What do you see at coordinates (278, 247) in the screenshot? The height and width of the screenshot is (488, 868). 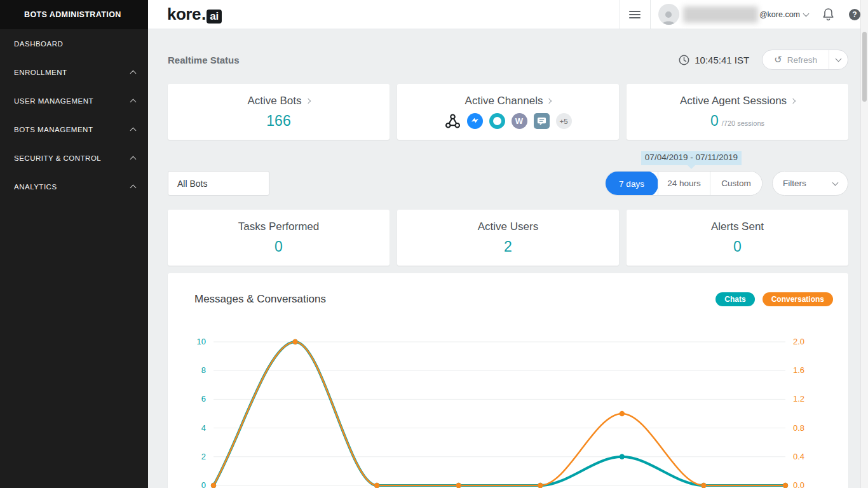 I see `tasks-performed-value: 0` at bounding box center [278, 247].